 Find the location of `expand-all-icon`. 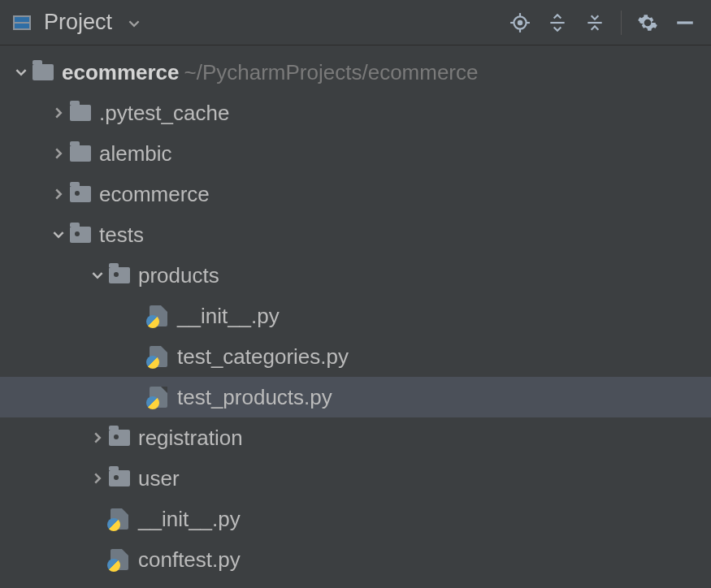

expand-all-icon is located at coordinates (557, 23).